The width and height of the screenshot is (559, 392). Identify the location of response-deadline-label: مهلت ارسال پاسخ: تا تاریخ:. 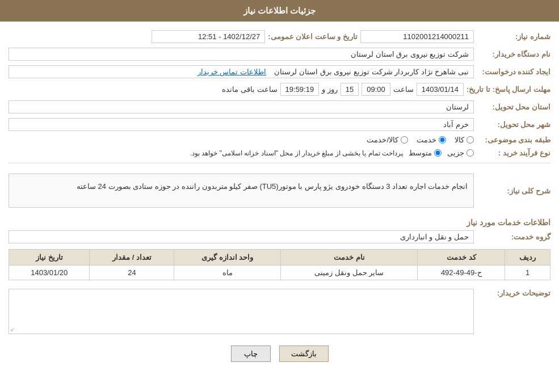
(508, 90).